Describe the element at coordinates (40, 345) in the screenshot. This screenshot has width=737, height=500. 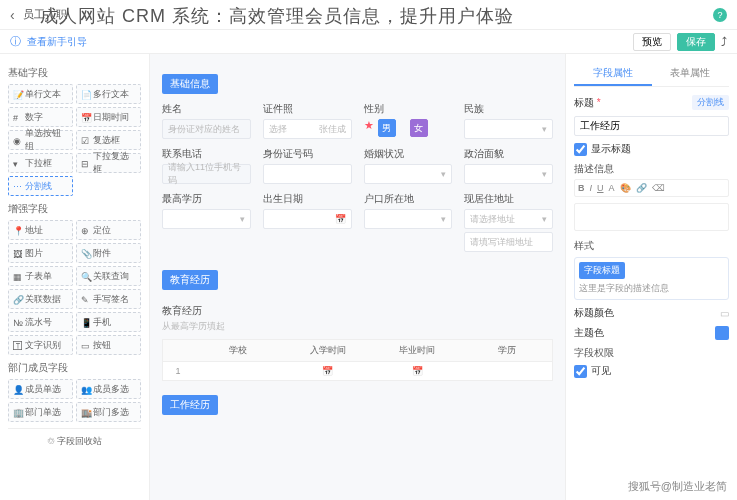
I see `field-ocr: 🅃文字识别` at that location.